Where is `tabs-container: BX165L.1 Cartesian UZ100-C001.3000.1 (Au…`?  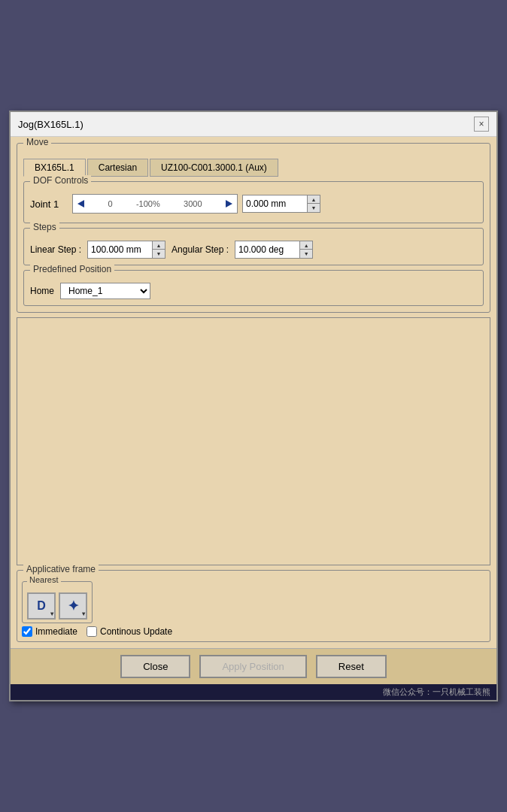 tabs-container: BX165L.1 Cartesian UZ100-C001.3000.1 (Au… is located at coordinates (254, 168).